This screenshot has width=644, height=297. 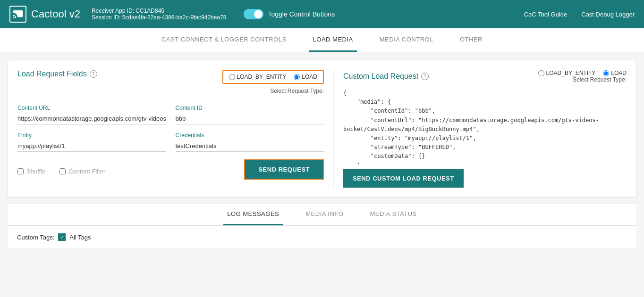 What do you see at coordinates (485, 126) in the screenshot?
I see `custom-load-json-textarea` at bounding box center [485, 126].